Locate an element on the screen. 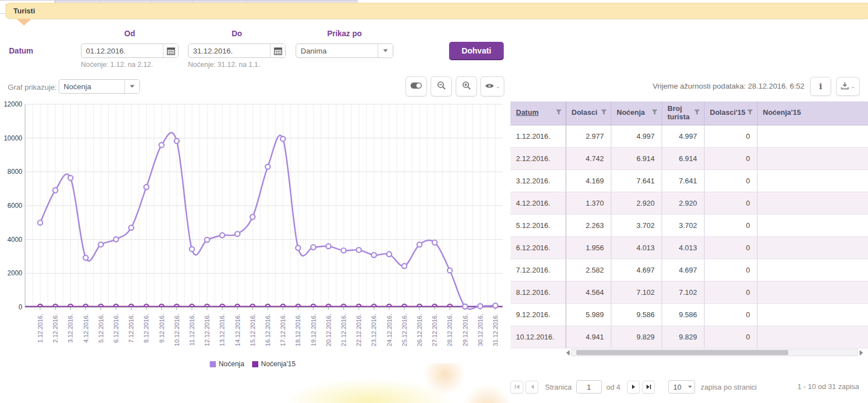 The image size is (868, 403). date-from-value: 01.12.2016. is located at coordinates (122, 51).